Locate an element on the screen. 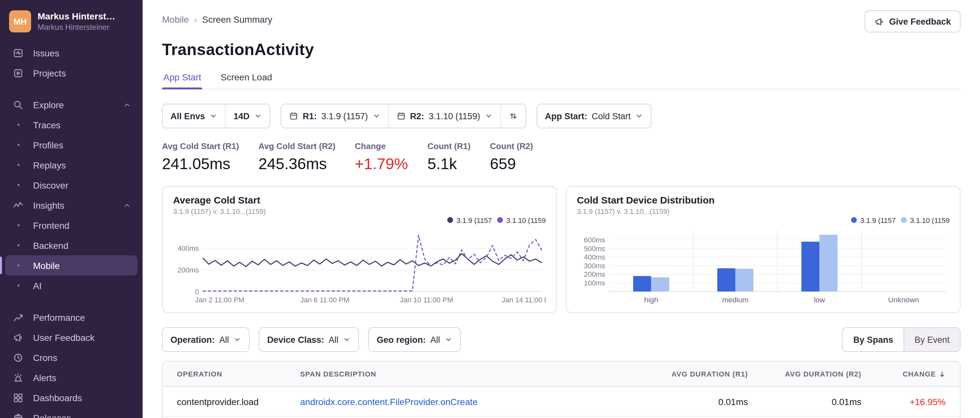 The image size is (980, 418). swap-arrows-icon is located at coordinates (513, 116).